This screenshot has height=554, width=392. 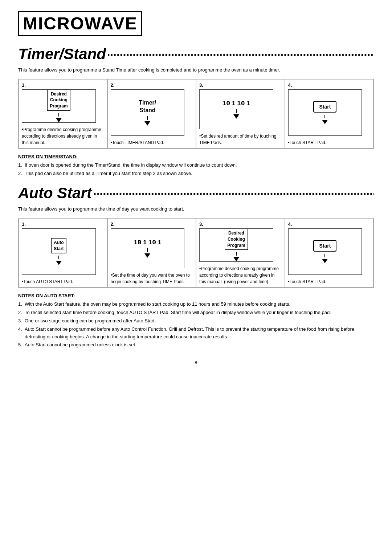 What do you see at coordinates (196, 253) in the screenshot?
I see `auto-start-steps-grid: 1. AutoStart •Touch AUTO START Pad. 2. 1…` at bounding box center [196, 253].